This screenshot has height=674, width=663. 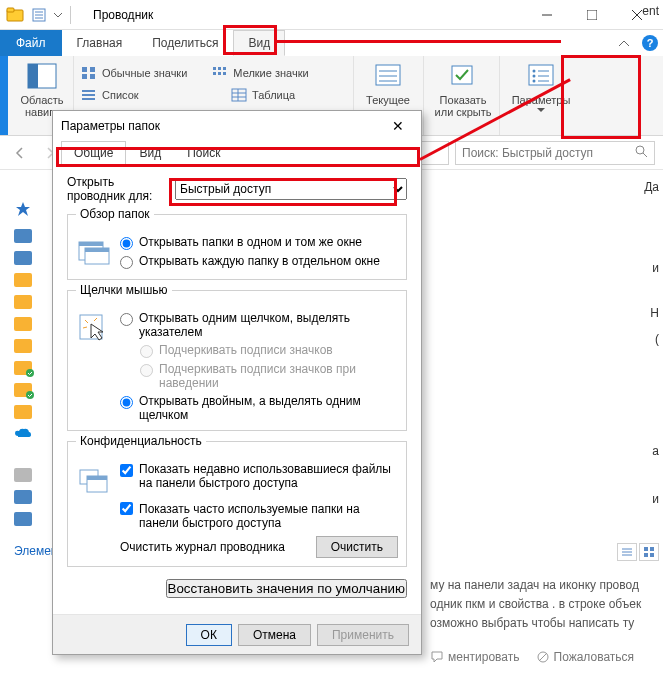 I want to click on dialog-buttons: ОК Отмена Применить, so click(x=237, y=634).